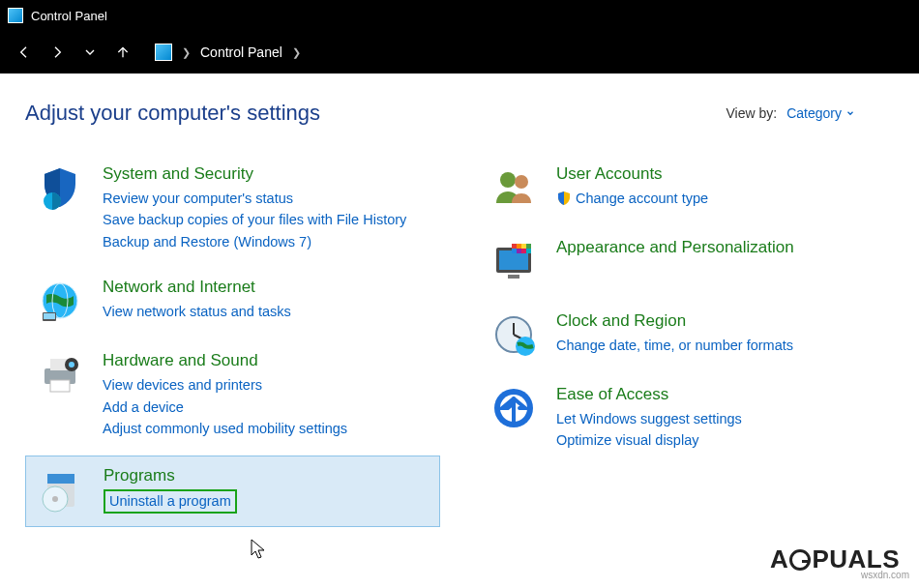  Describe the element at coordinates (242, 52) in the screenshot. I see `breadcrumb-current: Control Panel` at that location.